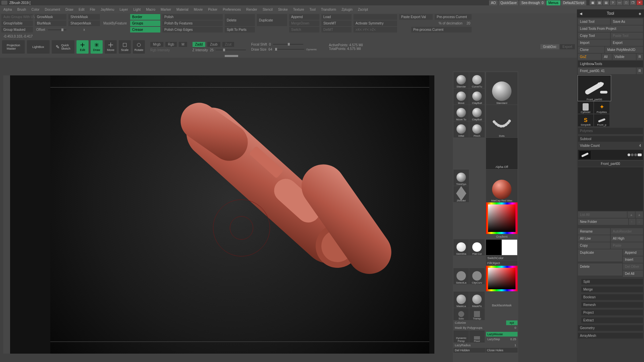  Describe the element at coordinates (375, 29) in the screenshot. I see `sym-xyz: >X< >Y< >Z<` at that location.